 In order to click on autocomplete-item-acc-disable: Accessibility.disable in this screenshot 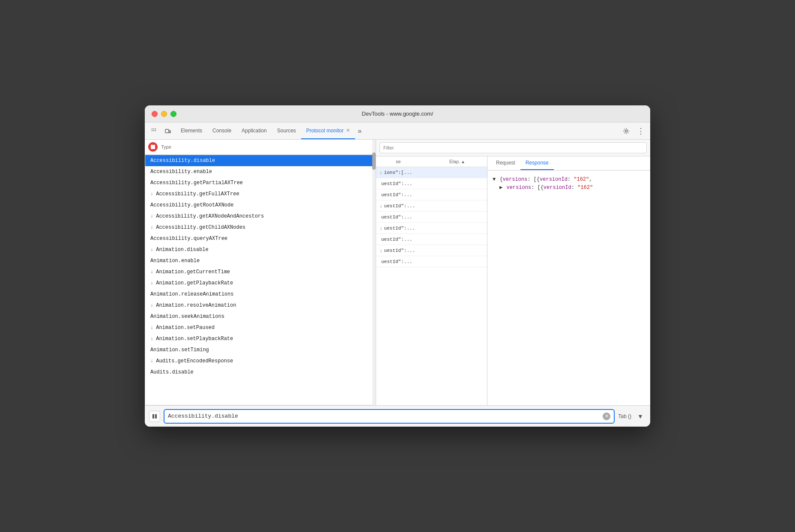, I will do `click(260, 161)`.